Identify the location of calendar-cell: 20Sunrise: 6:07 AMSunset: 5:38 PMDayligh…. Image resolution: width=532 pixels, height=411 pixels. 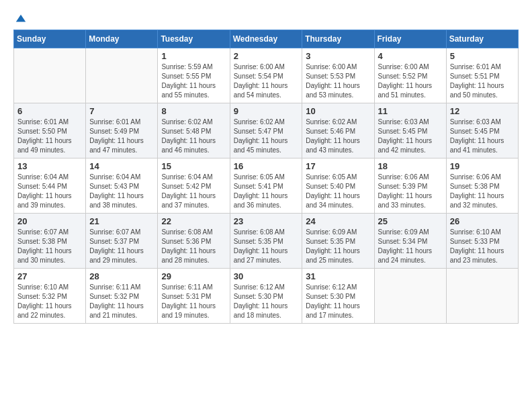
(50, 241).